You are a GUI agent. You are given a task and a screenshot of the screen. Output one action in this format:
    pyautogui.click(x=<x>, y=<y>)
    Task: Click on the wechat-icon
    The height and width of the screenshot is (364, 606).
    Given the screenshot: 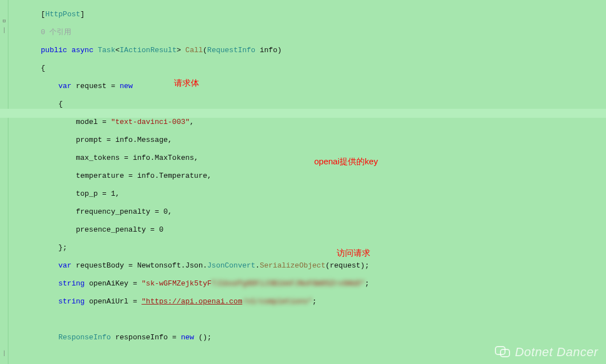 What is the action you would take?
    pyautogui.click(x=502, y=352)
    